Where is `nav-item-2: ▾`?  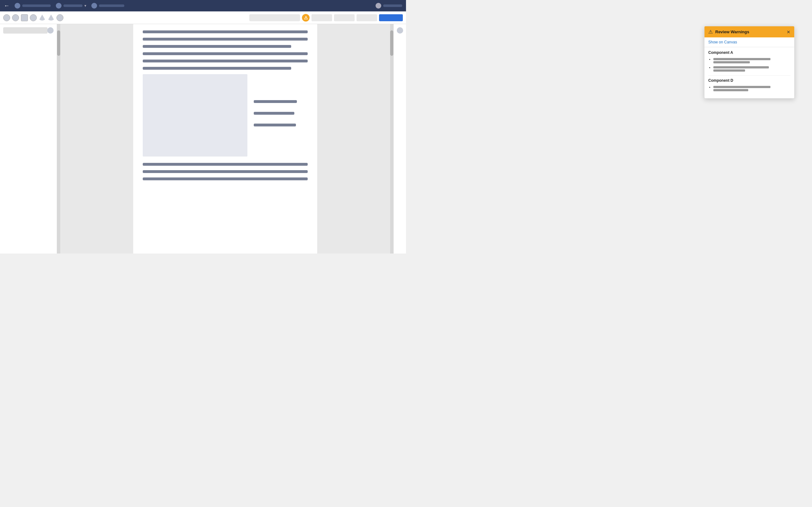
nav-item-2: ▾ is located at coordinates (71, 6).